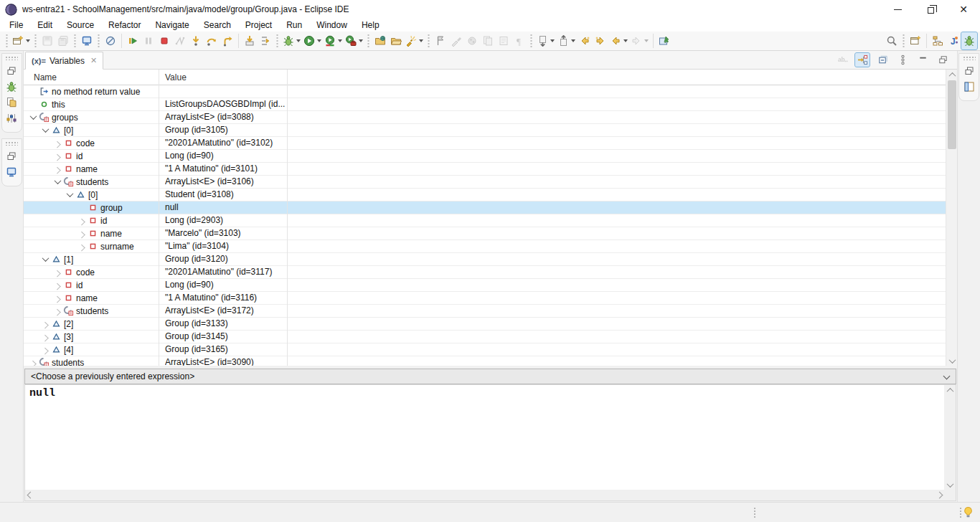 This screenshot has width=980, height=522. What do you see at coordinates (415, 41) in the screenshot?
I see `search-flashlight-button` at bounding box center [415, 41].